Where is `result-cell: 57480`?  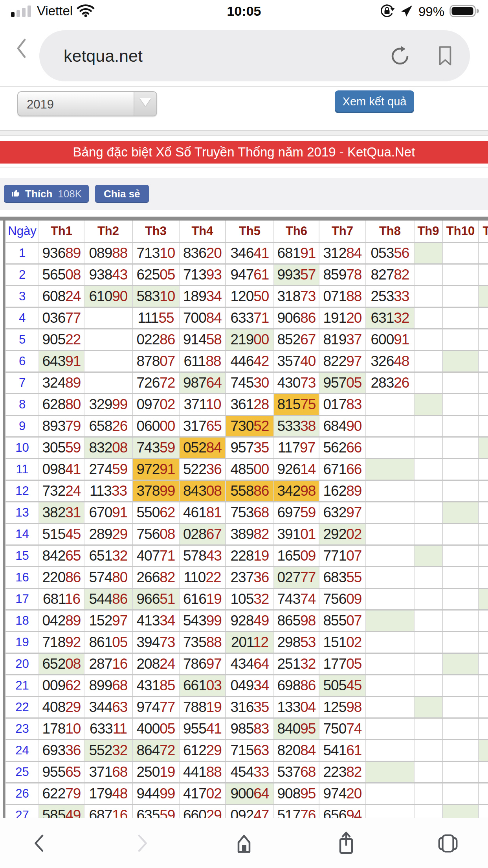
result-cell: 57480 is located at coordinates (108, 578).